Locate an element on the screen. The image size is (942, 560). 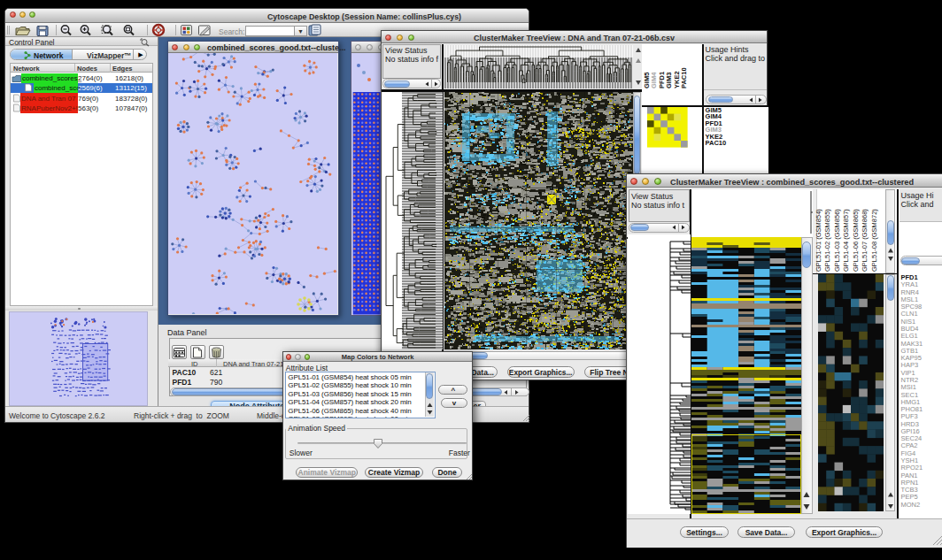
svg-text: PAC10 is located at coordinates (683, 78).